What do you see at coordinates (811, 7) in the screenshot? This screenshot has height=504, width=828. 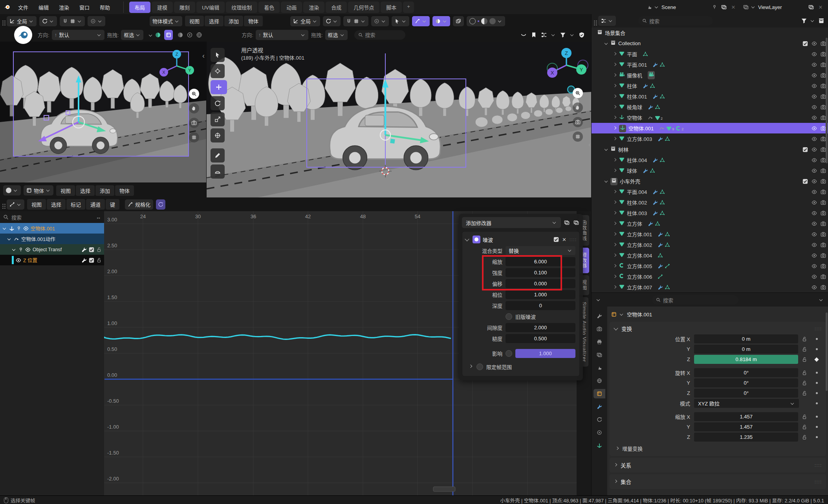 I see `new-viewlayer-button` at bounding box center [811, 7].